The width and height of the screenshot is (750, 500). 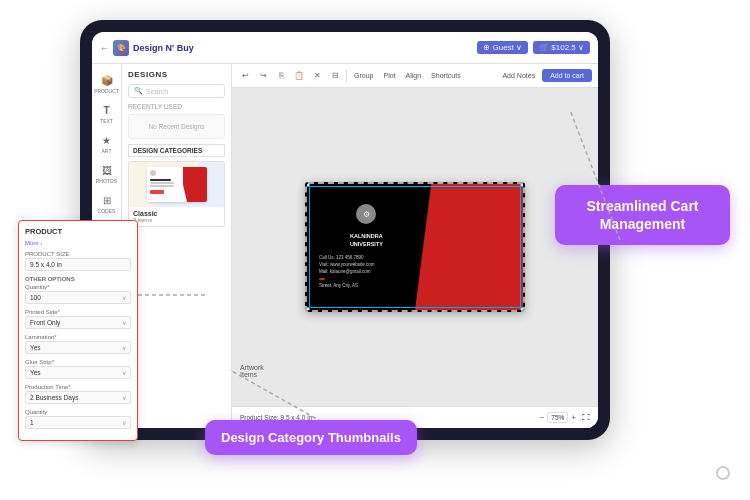 I want to click on quantity-group: Quantity* 100 ∨, so click(x=78, y=294).